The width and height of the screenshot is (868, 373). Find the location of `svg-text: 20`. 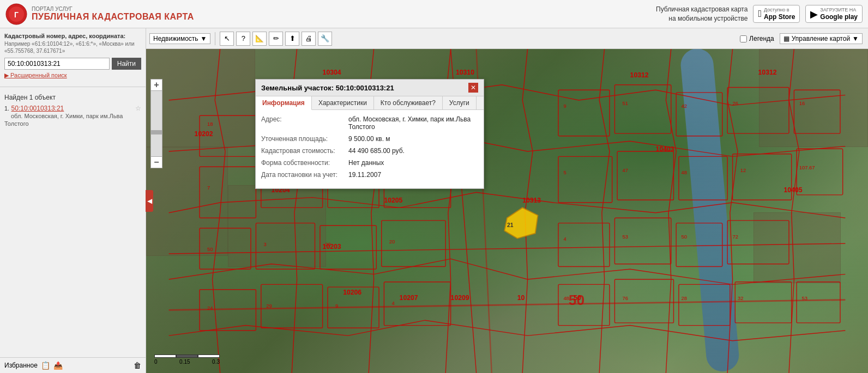

svg-text: 20 is located at coordinates (392, 242).